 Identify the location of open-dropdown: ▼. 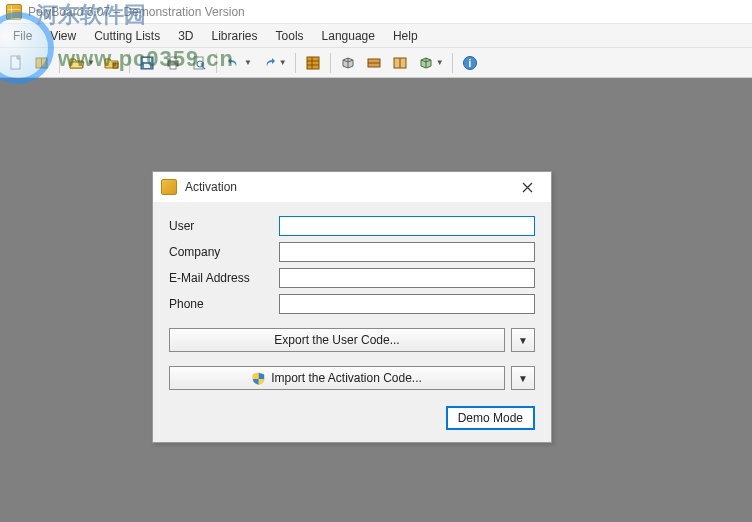
(82, 63).